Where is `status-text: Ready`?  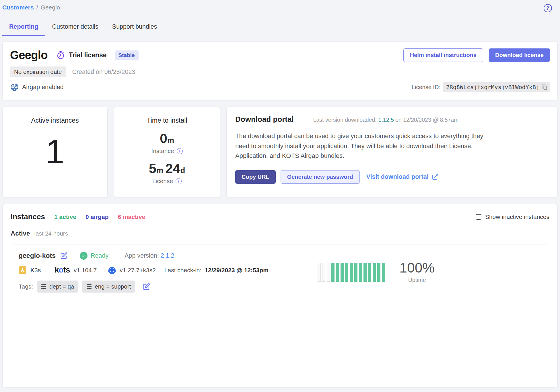
status-text: Ready is located at coordinates (100, 256).